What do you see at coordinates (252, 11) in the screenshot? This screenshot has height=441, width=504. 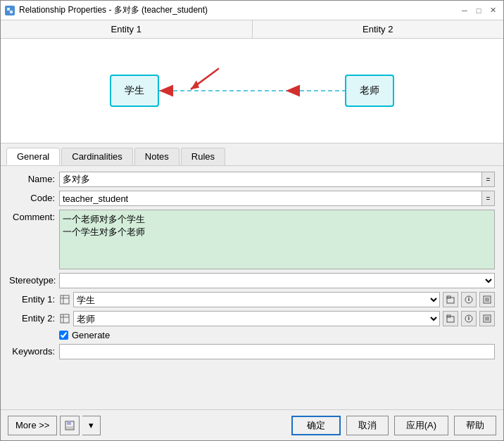 I see `title-bar: Relationship Properties - 多对多 (teacher_s…` at bounding box center [252, 11].